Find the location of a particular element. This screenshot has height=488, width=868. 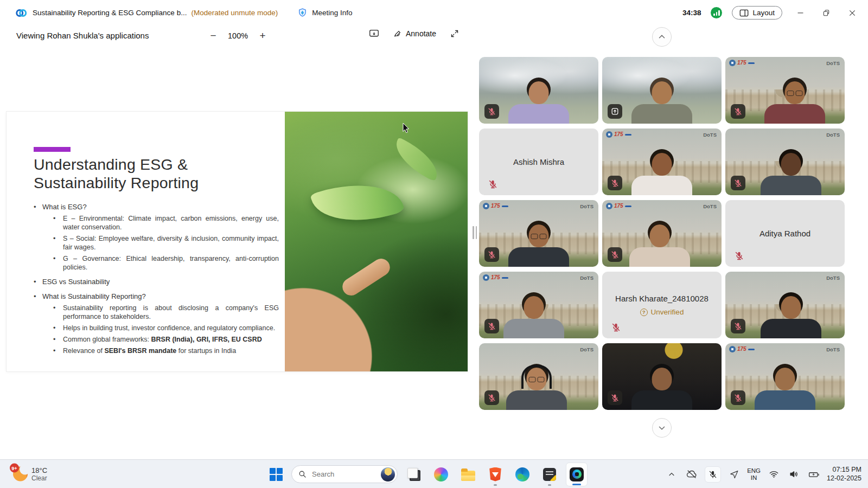

task-view-icon is located at coordinates (414, 474).